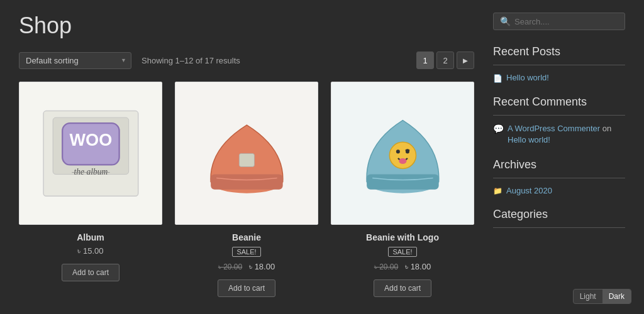  Describe the element at coordinates (402, 252) in the screenshot. I see `product-beanie-logo-sale-badge: SALE!` at that location.